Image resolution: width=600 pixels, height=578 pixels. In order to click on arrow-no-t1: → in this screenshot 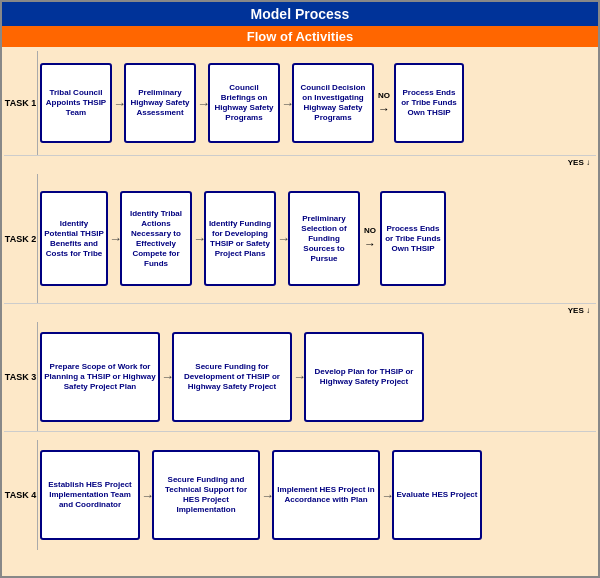, I will do `click(384, 109)`.